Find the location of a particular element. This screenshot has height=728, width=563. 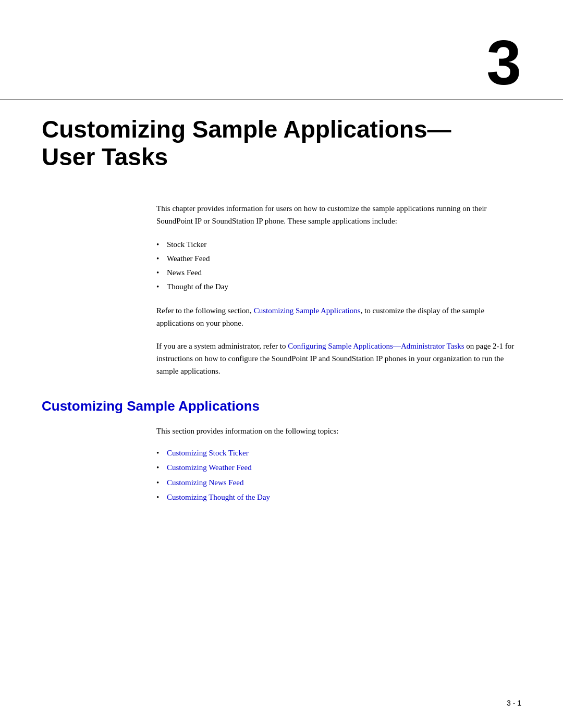

list-item: Stock Ticker is located at coordinates (339, 245).